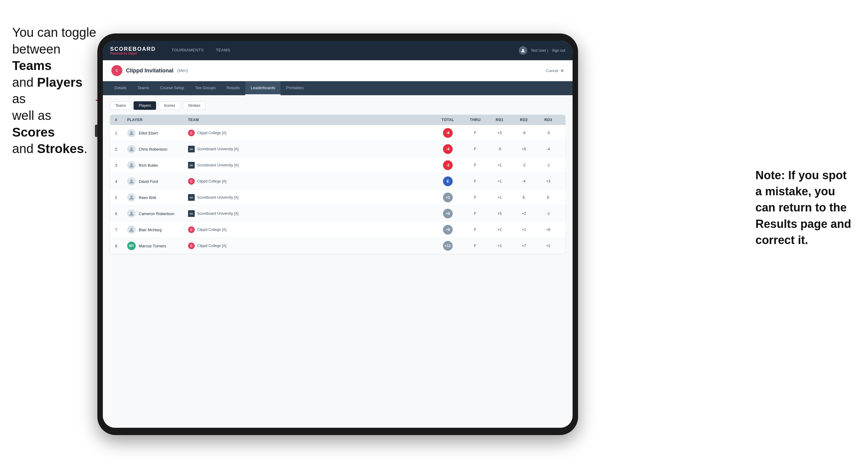  What do you see at coordinates (121, 230) in the screenshot?
I see `rank-cell: 7` at bounding box center [121, 230].